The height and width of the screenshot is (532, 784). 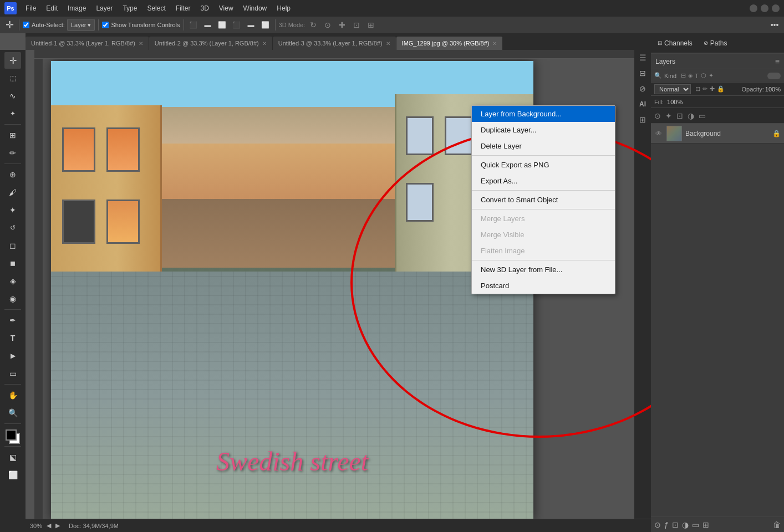 I want to click on paths-icon-btn: ⊘, so click(x=643, y=89).